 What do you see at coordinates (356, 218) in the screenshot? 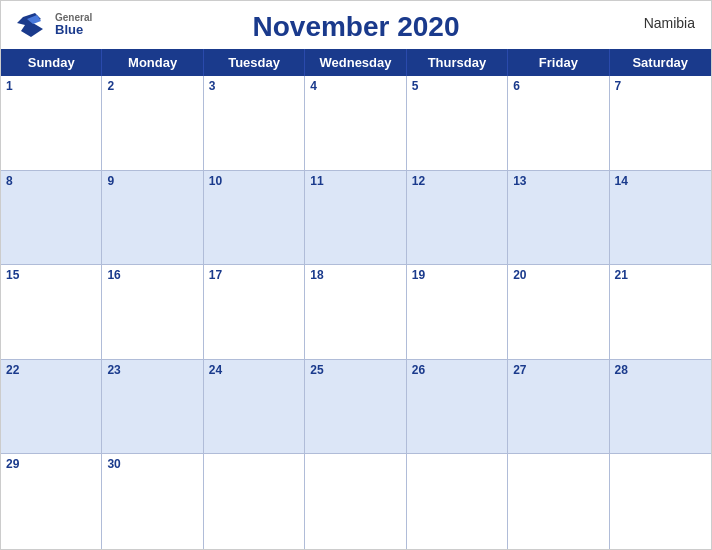
I see `table-row: 11` at bounding box center [356, 218].